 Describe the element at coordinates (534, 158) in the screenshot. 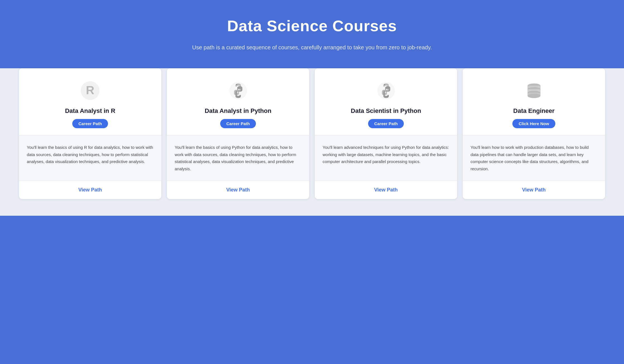

I see `card-description-3: You'll learn how to work with production…` at that location.